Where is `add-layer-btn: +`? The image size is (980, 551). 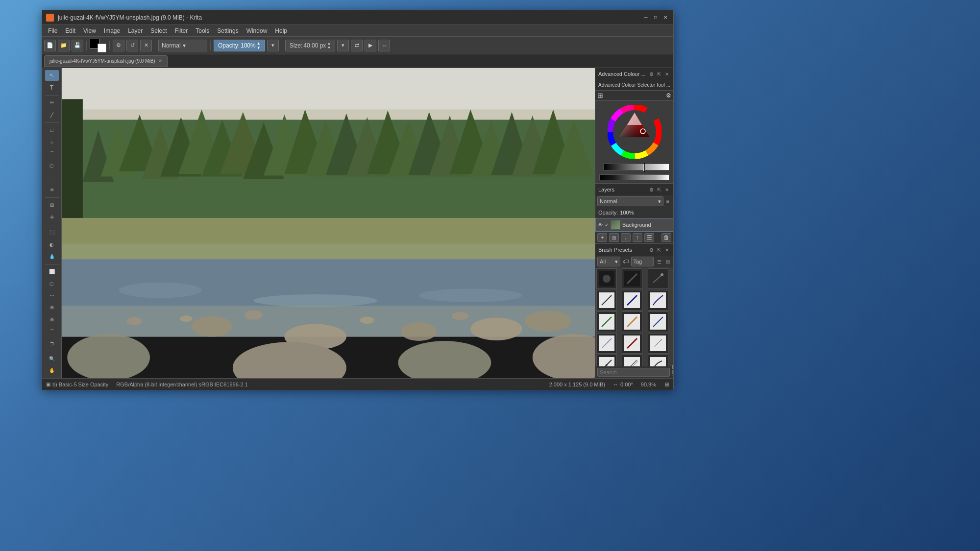
add-layer-btn: + is located at coordinates (602, 238).